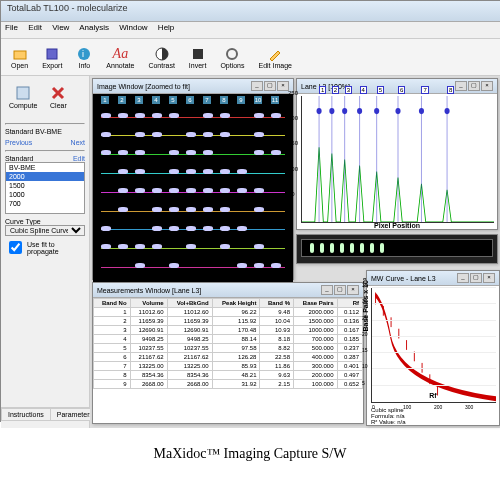  I want to click on clear-button: Clear, so click(58, 96).